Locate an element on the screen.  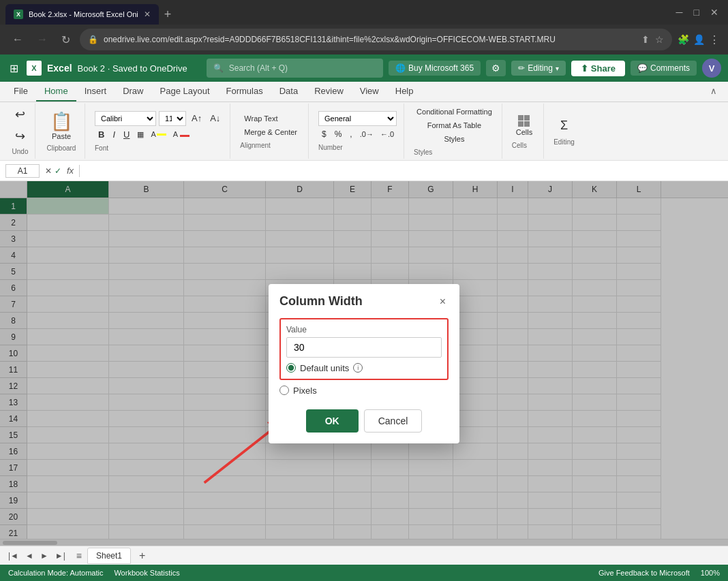
merge-row: Merge & Center is located at coordinates (271, 132).